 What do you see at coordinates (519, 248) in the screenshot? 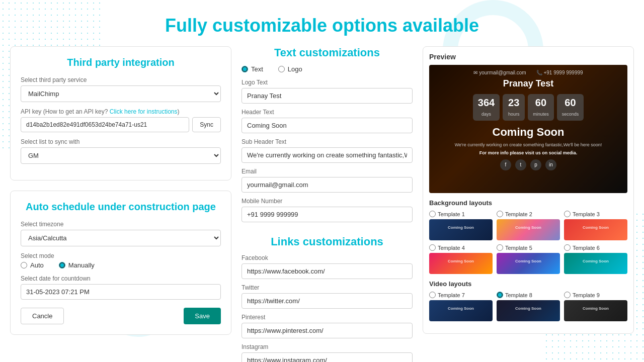
I see `template-5-label: Template 5` at bounding box center [519, 248].